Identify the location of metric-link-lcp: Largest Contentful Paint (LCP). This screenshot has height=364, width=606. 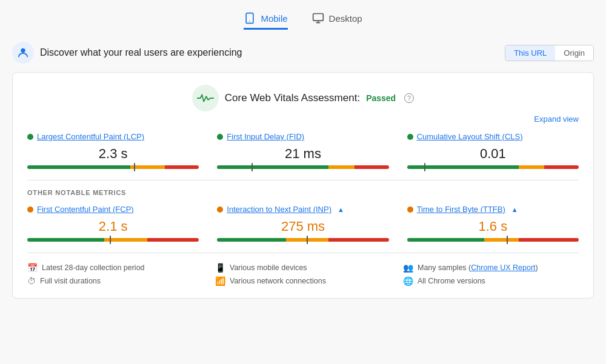
(91, 137).